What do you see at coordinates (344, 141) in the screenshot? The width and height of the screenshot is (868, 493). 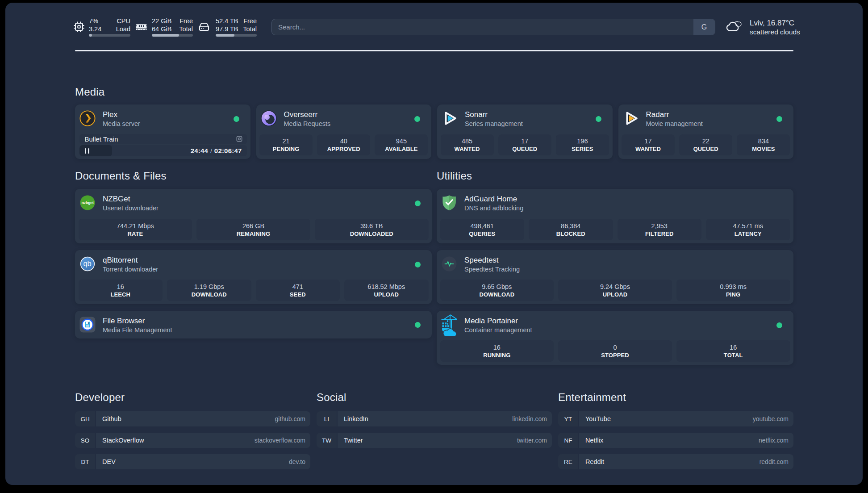 I see `stat-value: 40` at bounding box center [344, 141].